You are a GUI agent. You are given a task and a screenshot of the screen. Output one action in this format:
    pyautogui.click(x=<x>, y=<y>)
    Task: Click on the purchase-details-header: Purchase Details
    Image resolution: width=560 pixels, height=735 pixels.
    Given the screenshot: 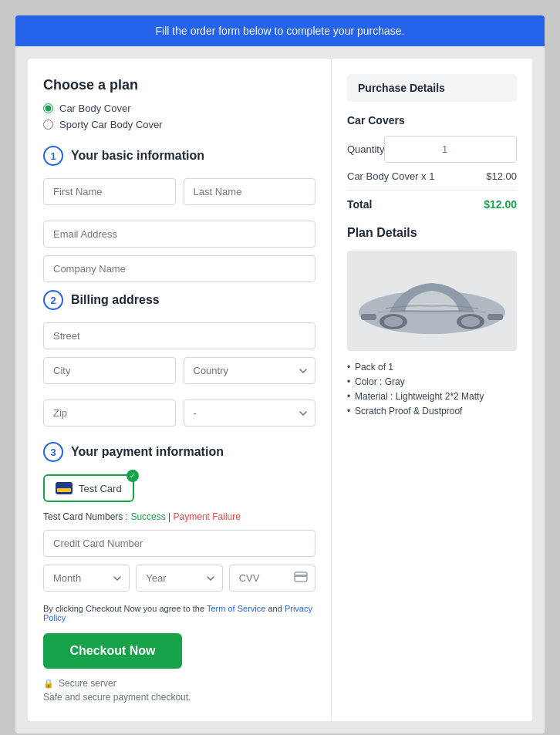 What is the action you would take?
    pyautogui.click(x=432, y=88)
    